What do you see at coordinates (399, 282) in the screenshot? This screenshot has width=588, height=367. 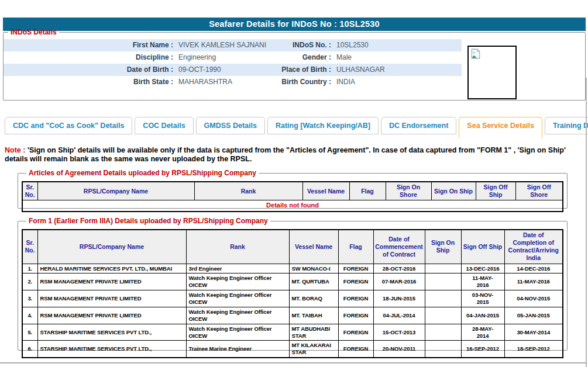 I see `commencement-date: 07-MAR-2016` at bounding box center [399, 282].